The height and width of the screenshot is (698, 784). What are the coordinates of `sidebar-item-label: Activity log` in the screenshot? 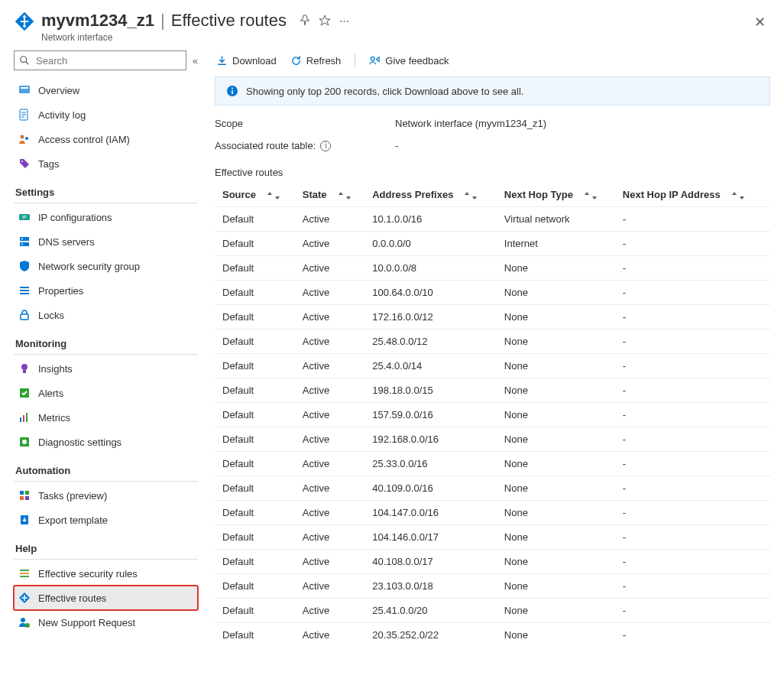 It's located at (116, 115).